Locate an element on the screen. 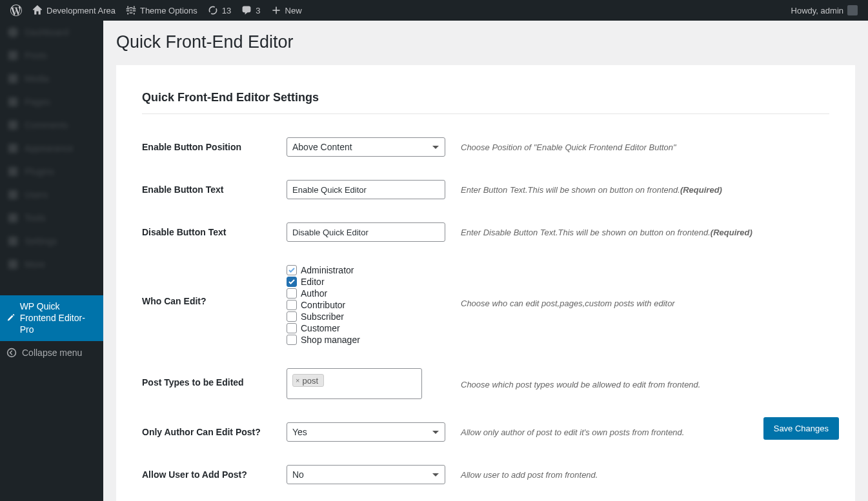 This screenshot has width=868, height=501. site-name-link: Development Area is located at coordinates (74, 10).